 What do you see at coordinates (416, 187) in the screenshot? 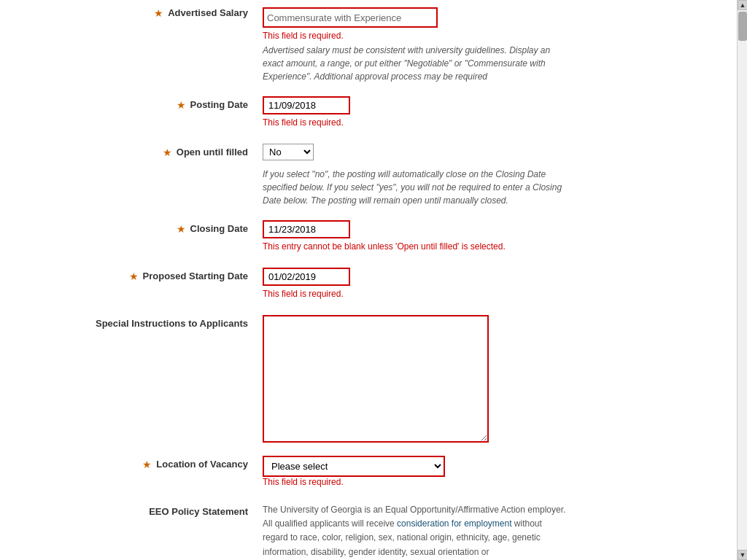
I see `open-until-filled-hint: If you select "no", the posting will aut…` at bounding box center [416, 187].